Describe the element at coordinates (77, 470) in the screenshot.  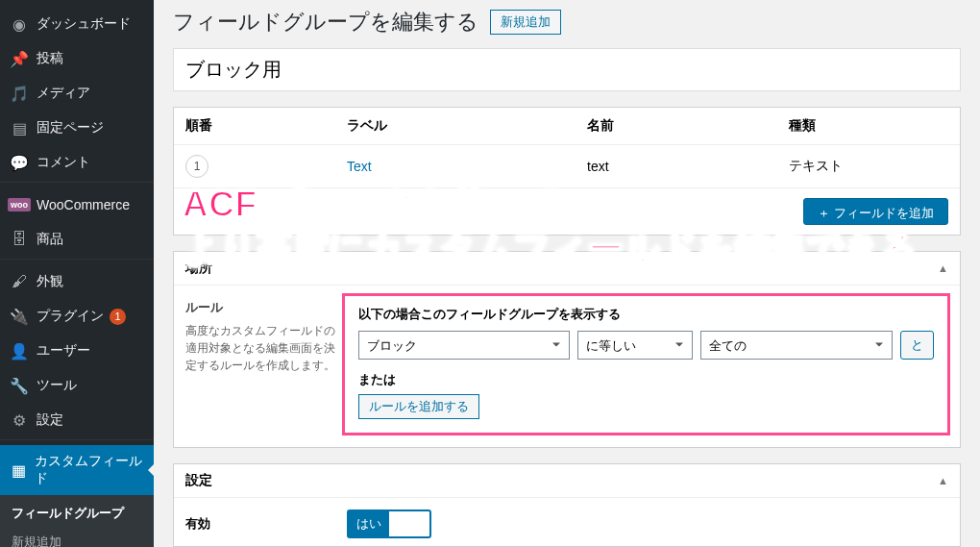
I see `sidebar-item-custom-fields: ▦ カスタムフィールド` at that location.